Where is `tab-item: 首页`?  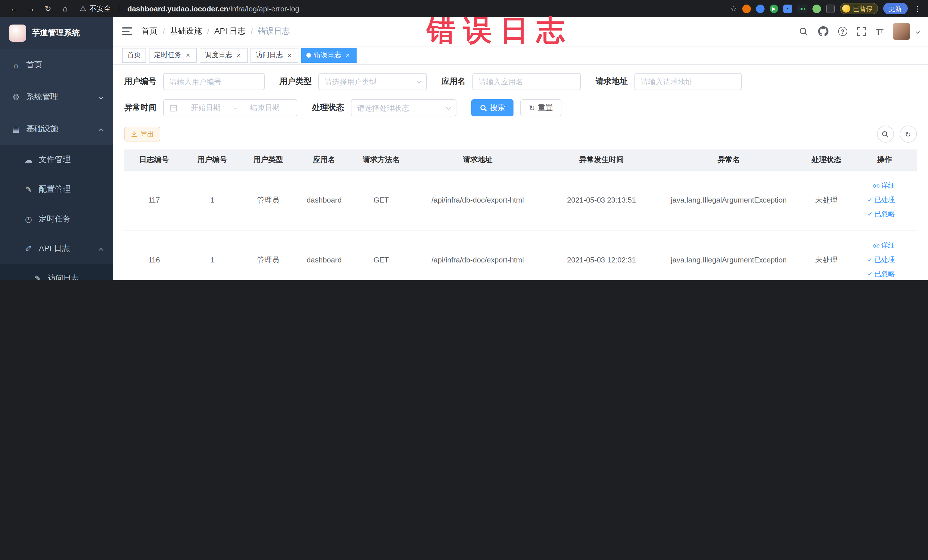 tab-item: 首页 is located at coordinates (134, 55).